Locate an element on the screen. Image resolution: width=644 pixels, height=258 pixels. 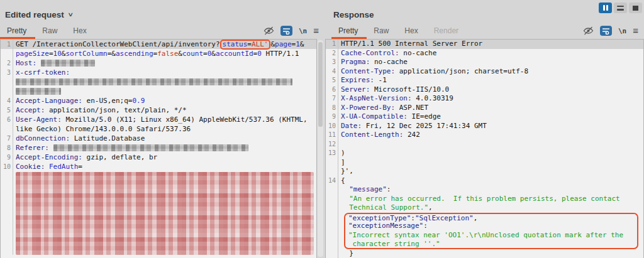
error-highlight-box-line: "exceptionType":"SqlException", is located at coordinates (491, 217).